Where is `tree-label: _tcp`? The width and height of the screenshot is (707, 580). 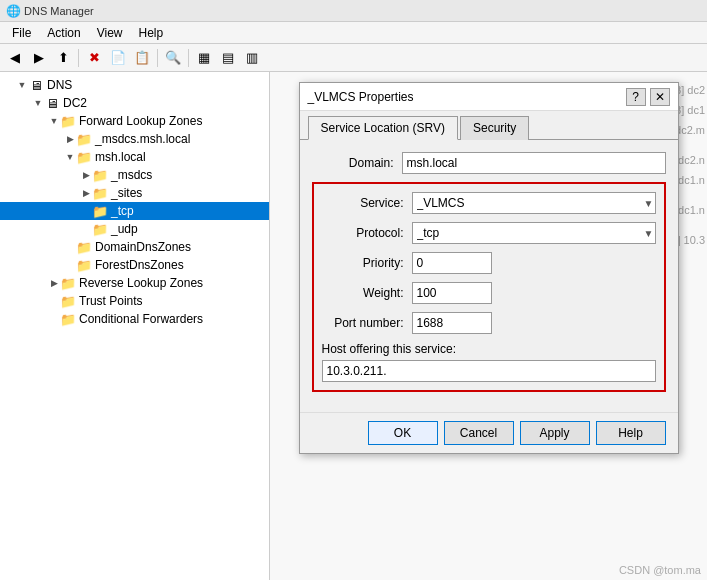
tree-label: _tcp is located at coordinates (122, 211).